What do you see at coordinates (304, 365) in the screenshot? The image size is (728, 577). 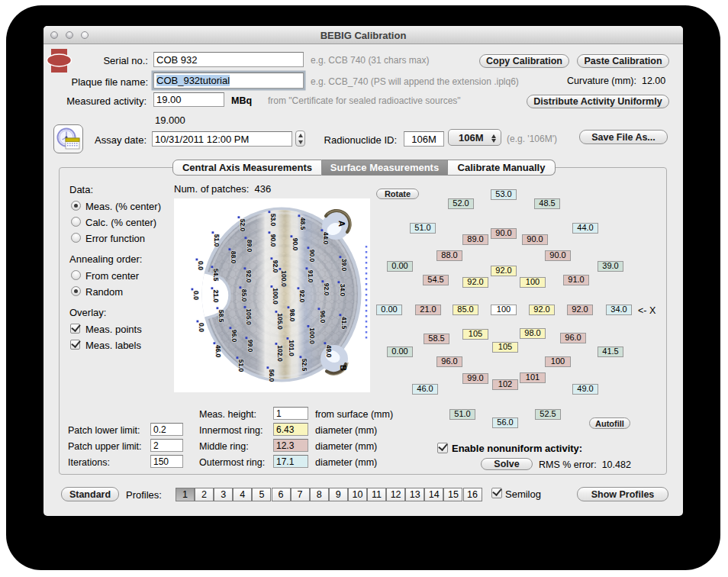 I see `svg-text: 52.5` at bounding box center [304, 365].